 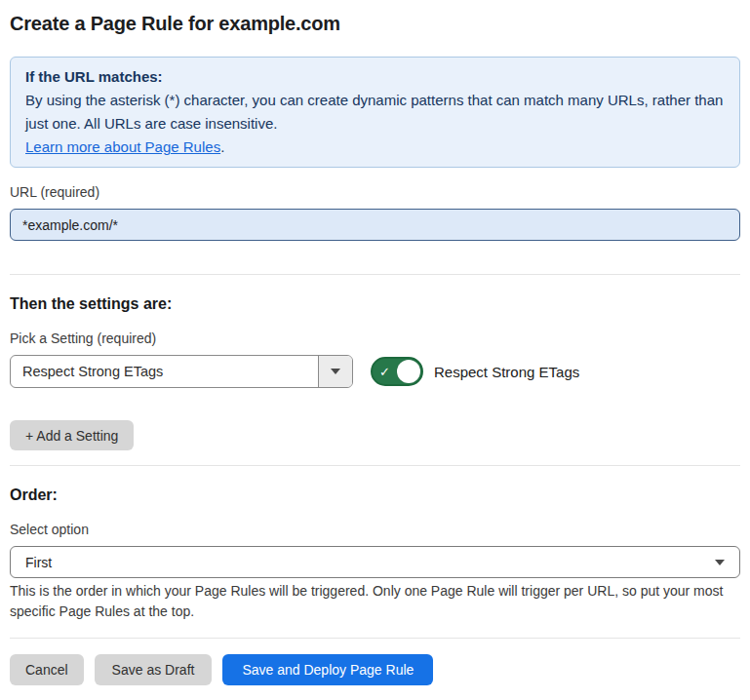 I want to click on order-select: First, so click(x=375, y=562).